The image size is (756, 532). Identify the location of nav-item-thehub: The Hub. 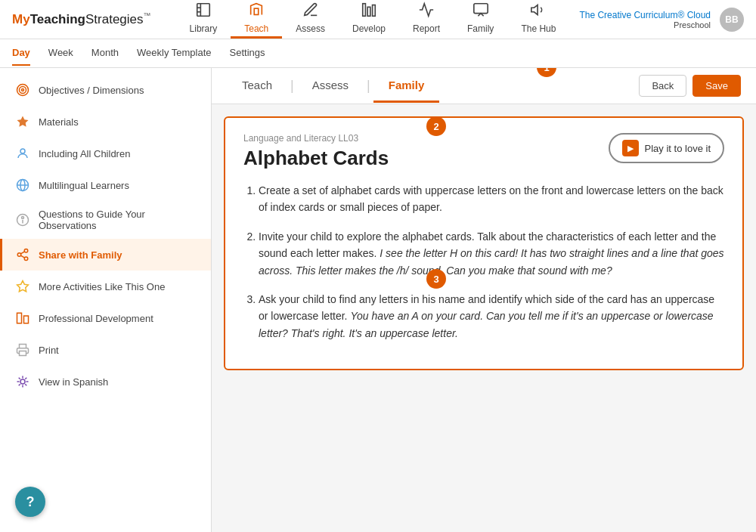
(538, 20).